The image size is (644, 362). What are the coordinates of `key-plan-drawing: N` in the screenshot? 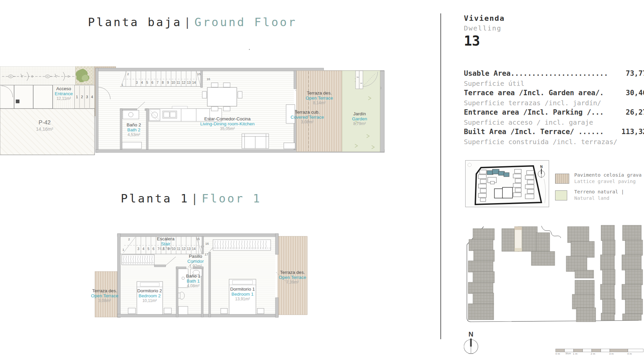 It's located at (507, 184).